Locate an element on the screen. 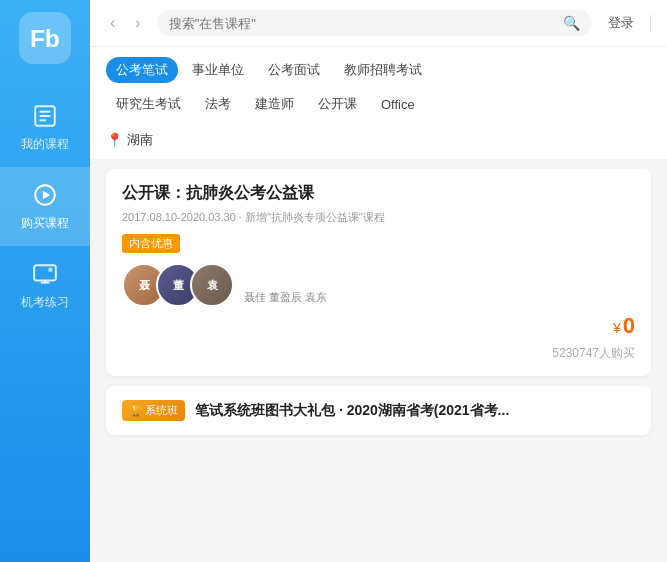  app-logo: Fb is located at coordinates (45, 38).